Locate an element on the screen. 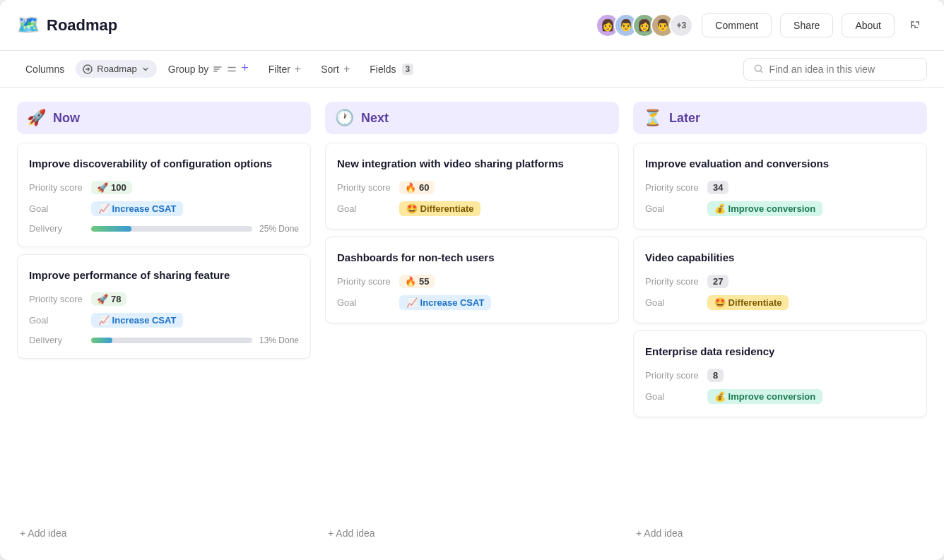 This screenshot has width=944, height=560. about-button: About is located at coordinates (868, 25).